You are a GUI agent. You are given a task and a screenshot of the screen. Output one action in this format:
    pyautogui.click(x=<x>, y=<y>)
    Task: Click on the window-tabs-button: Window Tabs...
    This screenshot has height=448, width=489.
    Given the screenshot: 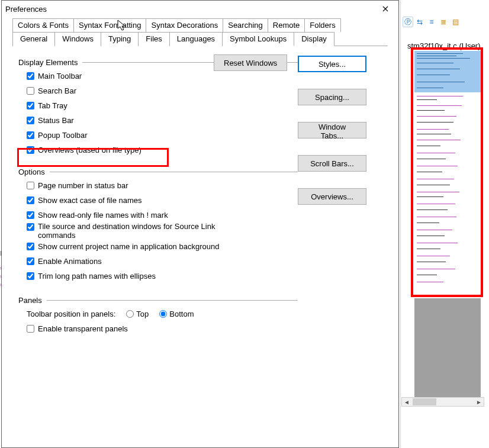 What is the action you would take?
    pyautogui.click(x=332, y=130)
    